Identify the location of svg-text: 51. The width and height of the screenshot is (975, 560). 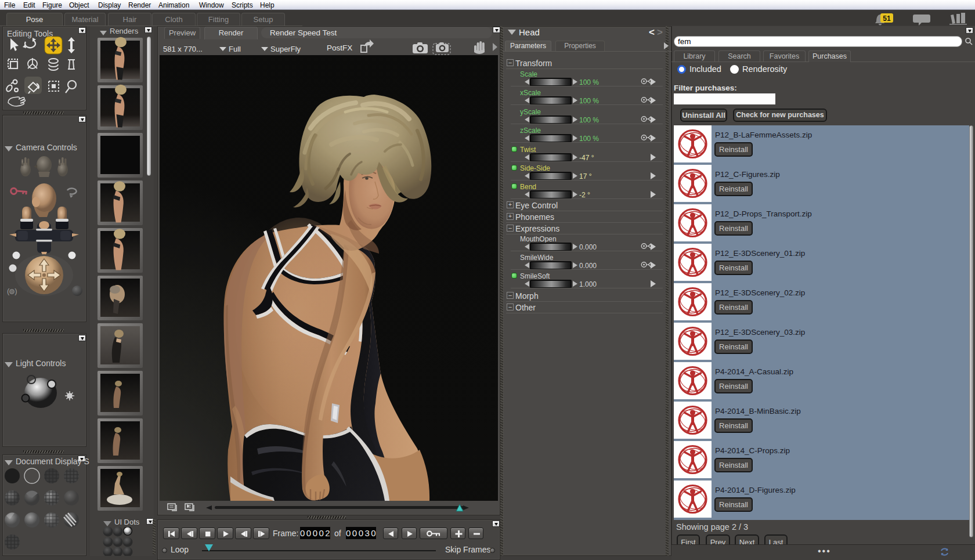
(887, 19).